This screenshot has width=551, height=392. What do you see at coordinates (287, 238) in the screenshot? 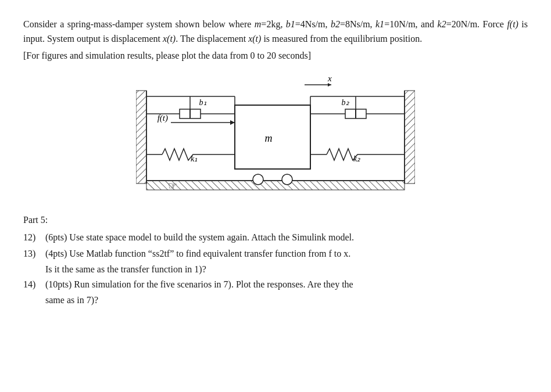
I see `item-content-12: (6pts) Use state space model to build th…` at bounding box center [287, 238].